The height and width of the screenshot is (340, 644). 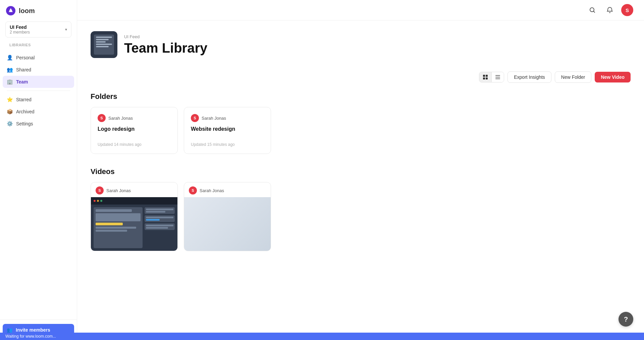 I want to click on libraries-label: Libraries, so click(x=38, y=45).